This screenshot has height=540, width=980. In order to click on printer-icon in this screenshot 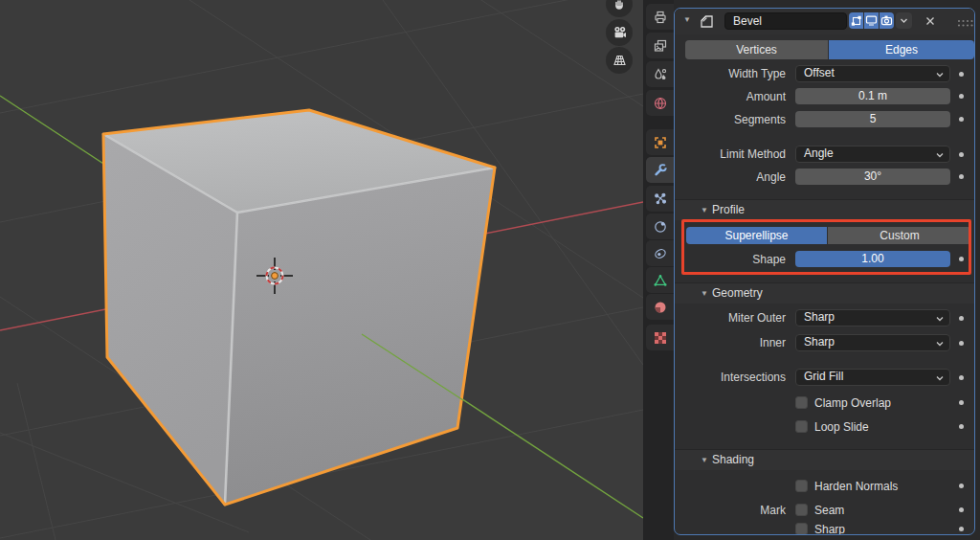, I will do `click(660, 17)`.